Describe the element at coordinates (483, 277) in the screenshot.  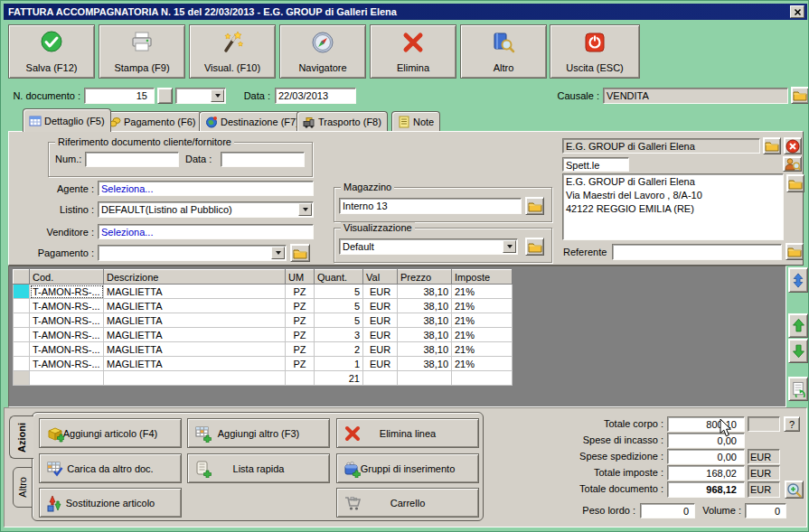
I see `column-header: Imposte` at that location.